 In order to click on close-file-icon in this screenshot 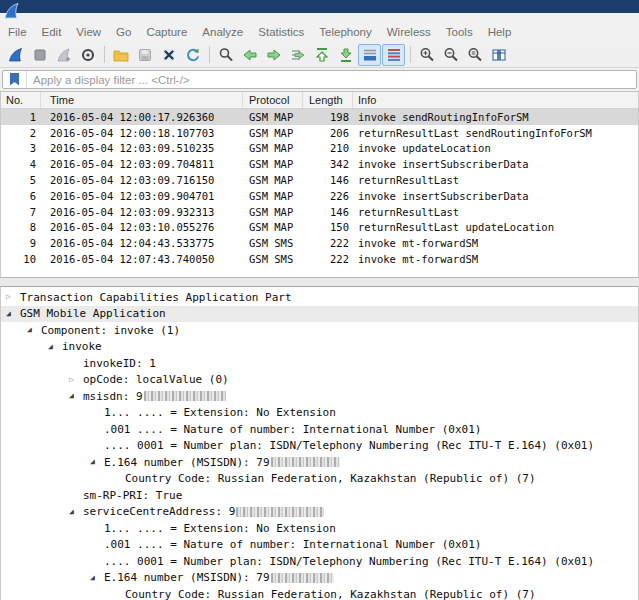, I will do `click(168, 55)`.